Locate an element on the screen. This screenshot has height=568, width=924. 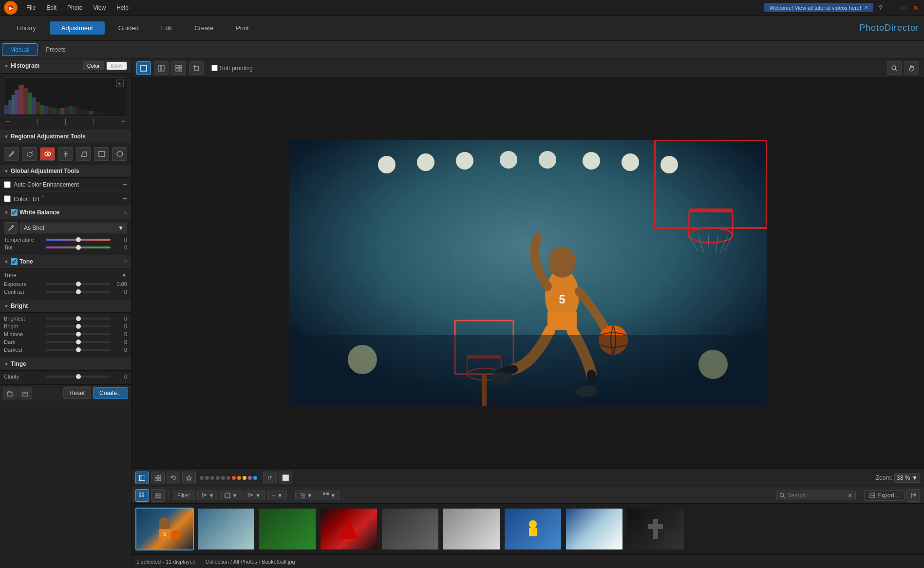
grid-view-button is located at coordinates (179, 68).